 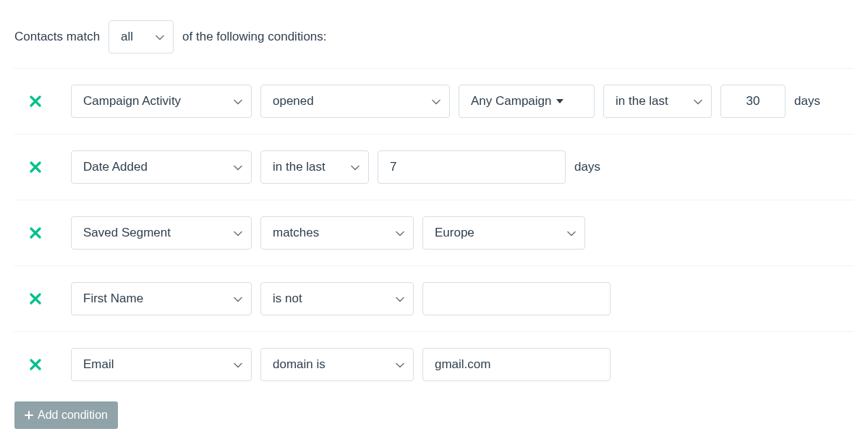 What do you see at coordinates (337, 233) in the screenshot?
I see `operator-select: matches` at bounding box center [337, 233].